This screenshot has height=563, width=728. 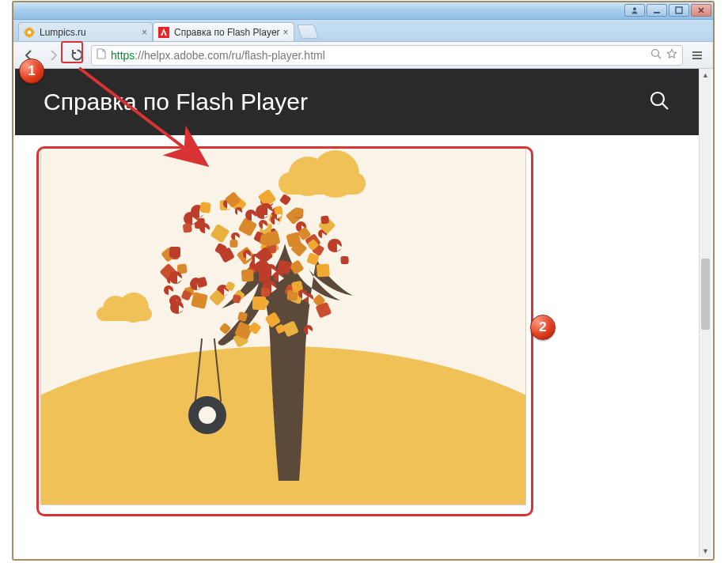 I want to click on new-tab-button, so click(x=308, y=32).